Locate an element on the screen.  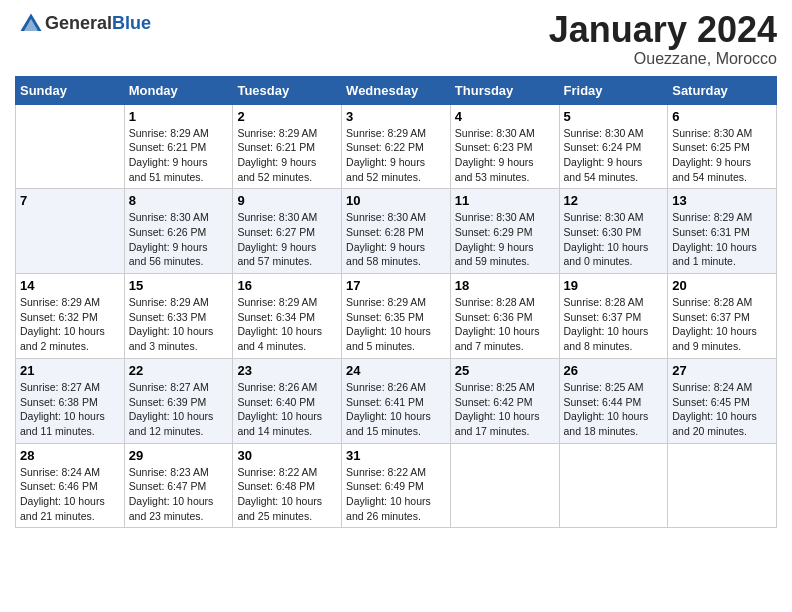
calendar-cell: 24Sunrise: 8:26 AM Sunset: 6:41 PM Dayli… is located at coordinates (396, 400).